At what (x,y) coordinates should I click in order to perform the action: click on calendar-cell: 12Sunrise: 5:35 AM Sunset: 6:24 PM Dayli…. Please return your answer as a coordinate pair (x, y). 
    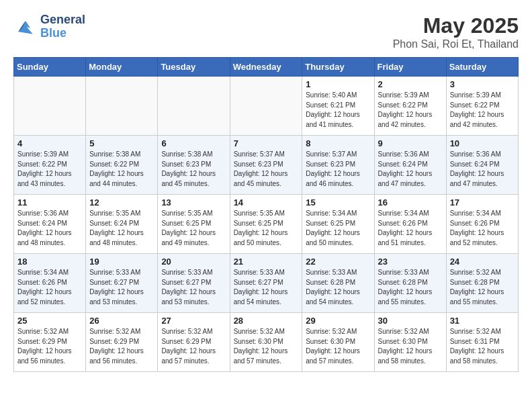
    Looking at the image, I should click on (122, 224).